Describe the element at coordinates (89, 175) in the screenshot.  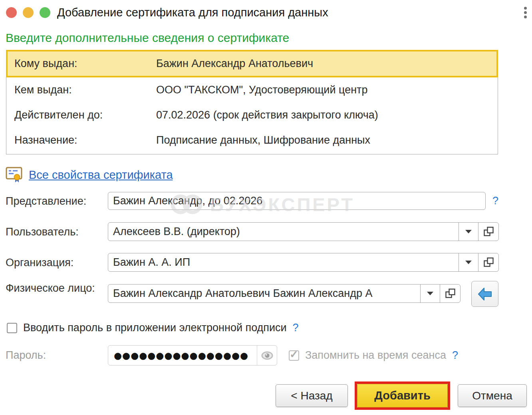
I see `certificate-properties-row: Все свойства сертификата` at that location.